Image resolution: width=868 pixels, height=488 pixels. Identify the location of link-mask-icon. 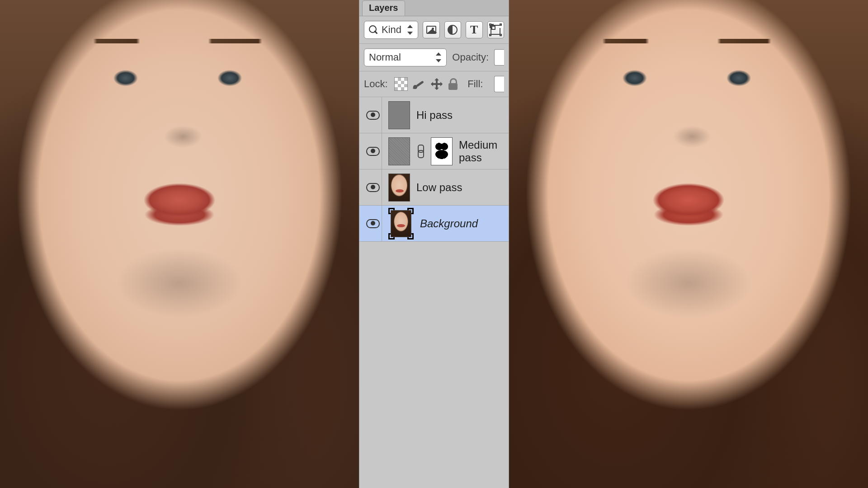
(420, 151).